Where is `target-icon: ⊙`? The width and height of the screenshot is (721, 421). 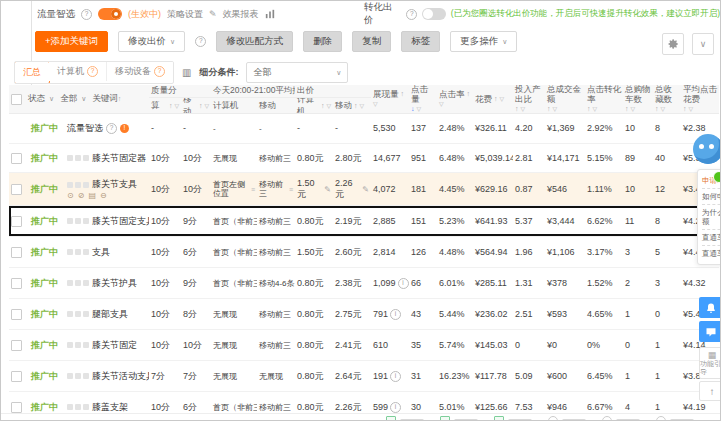
target-icon: ⊙ is located at coordinates (70, 196).